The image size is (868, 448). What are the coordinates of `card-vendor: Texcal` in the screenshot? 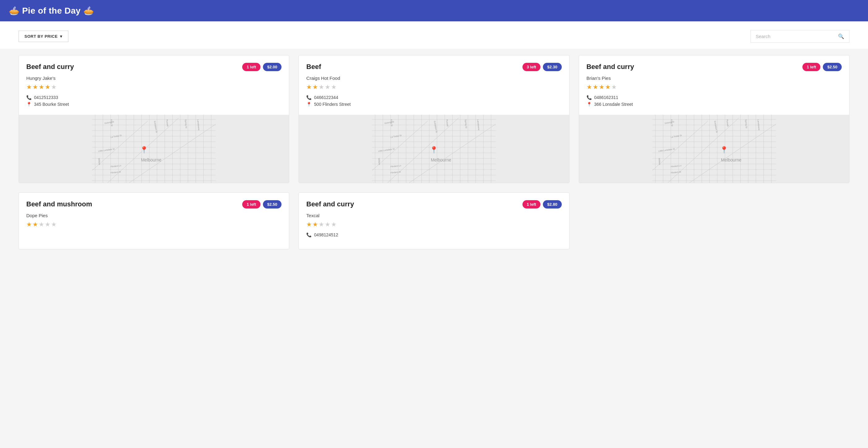 It's located at (434, 215).